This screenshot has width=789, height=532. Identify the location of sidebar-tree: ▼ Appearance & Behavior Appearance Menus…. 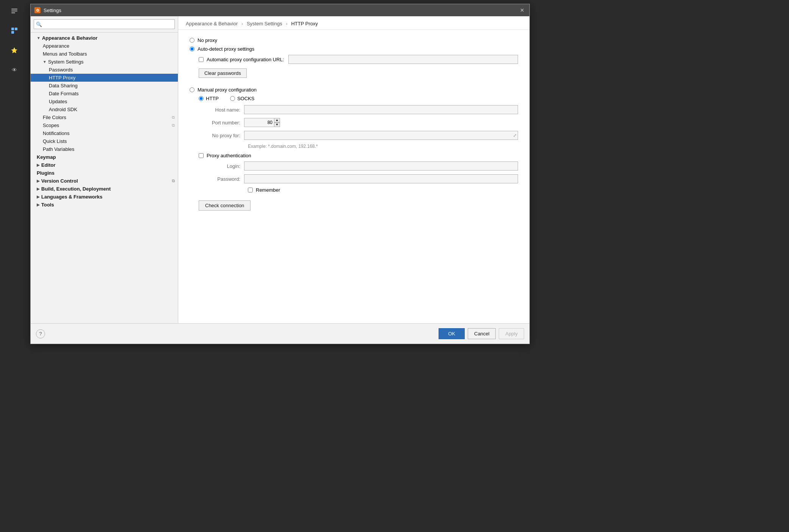
(104, 178).